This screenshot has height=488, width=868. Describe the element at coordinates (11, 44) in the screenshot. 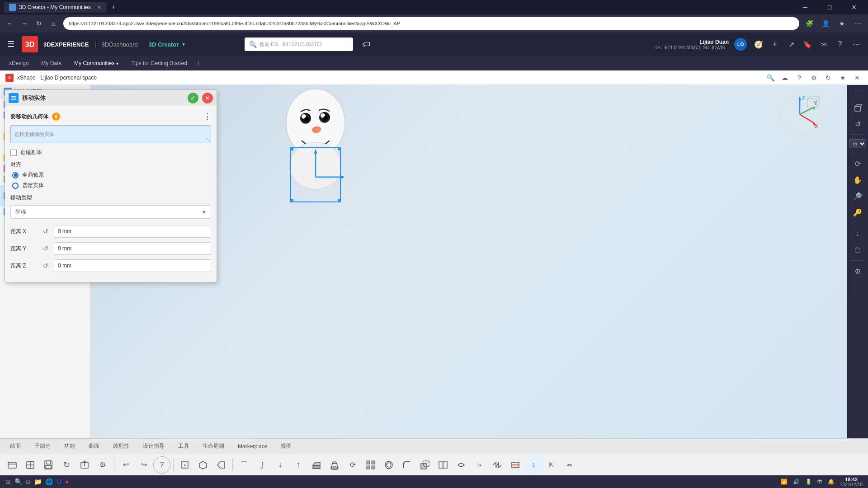

I see `hamburger-icon: ☰` at that location.